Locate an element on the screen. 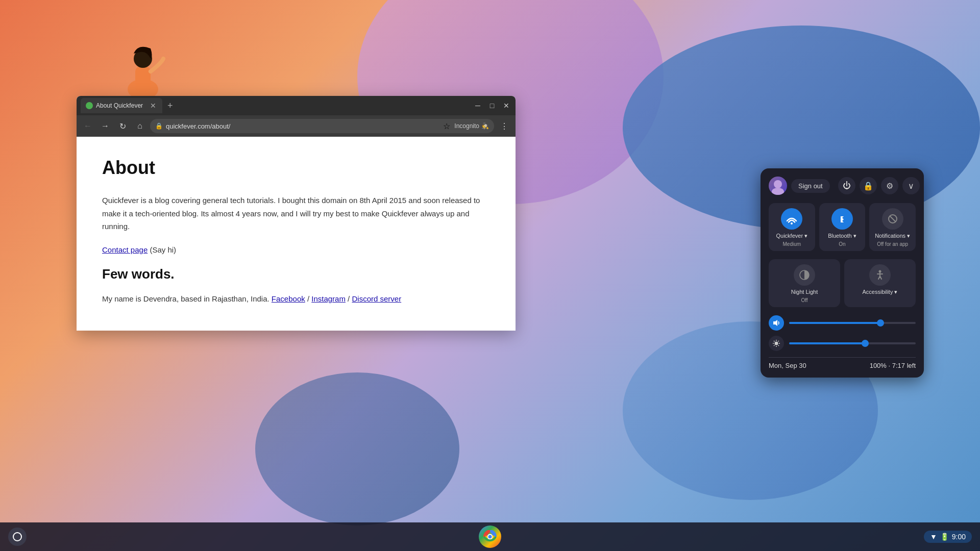 This screenshot has height=551, width=980. tab-title: About Quickfever is located at coordinates (121, 106).